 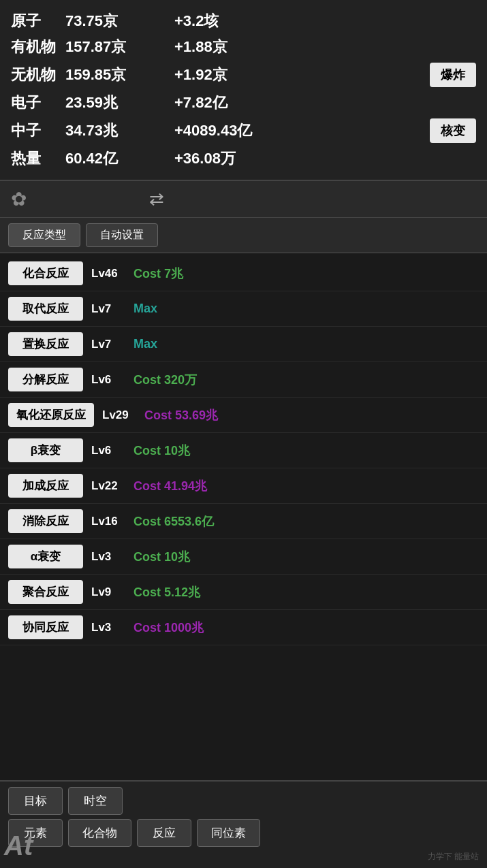 I want to click on reaction-cost: Cost 1000兆, so click(x=169, y=628).